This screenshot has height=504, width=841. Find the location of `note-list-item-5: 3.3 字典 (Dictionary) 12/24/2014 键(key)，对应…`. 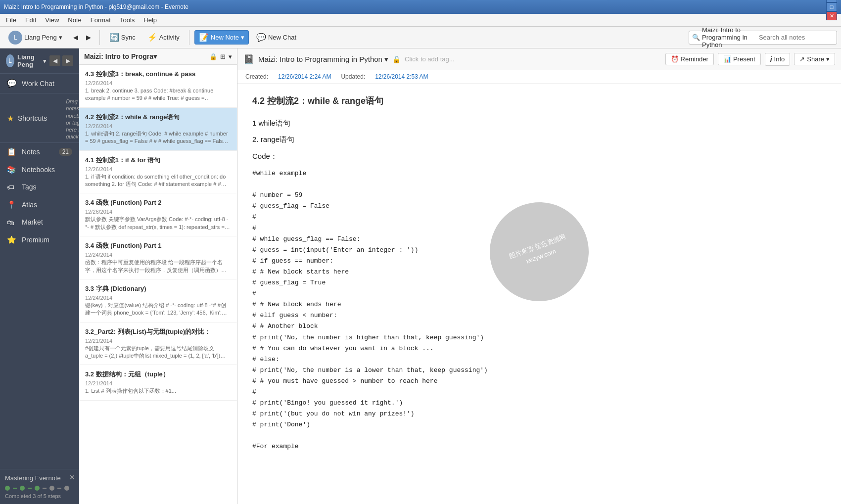

note-list-item-5: 3.3 字典 (Dictionary) 12/24/2014 键(key)，对应… is located at coordinates (158, 301).